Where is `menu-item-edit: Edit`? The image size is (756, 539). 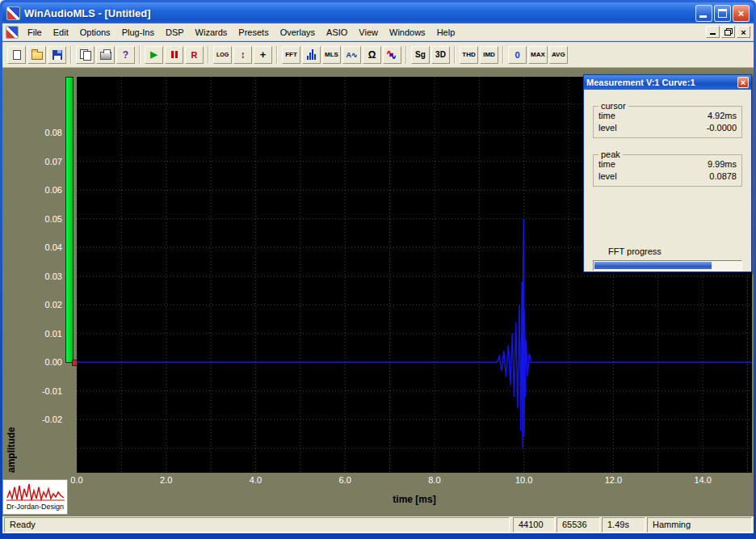
menu-item-edit: Edit is located at coordinates (61, 32).